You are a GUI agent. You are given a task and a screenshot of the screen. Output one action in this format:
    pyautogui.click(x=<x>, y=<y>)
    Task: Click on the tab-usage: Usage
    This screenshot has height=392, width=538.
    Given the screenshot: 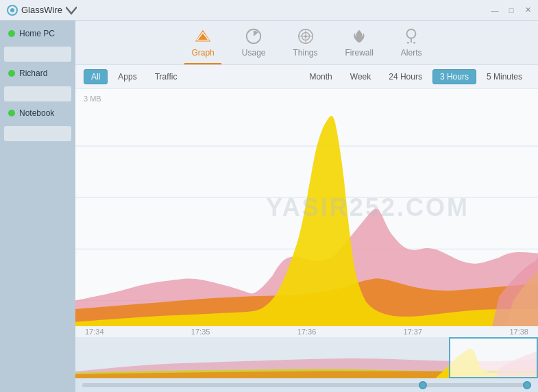 What is the action you would take?
    pyautogui.click(x=254, y=45)
    